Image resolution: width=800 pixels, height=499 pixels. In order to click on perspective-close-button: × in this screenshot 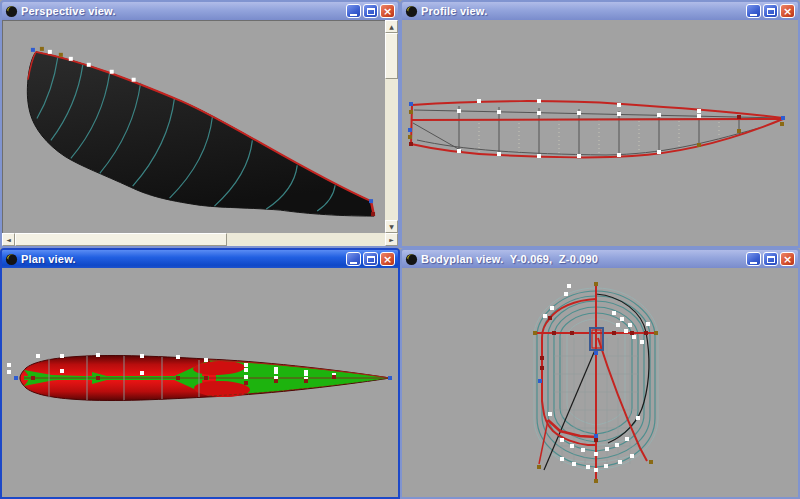, I will do `click(388, 11)`.